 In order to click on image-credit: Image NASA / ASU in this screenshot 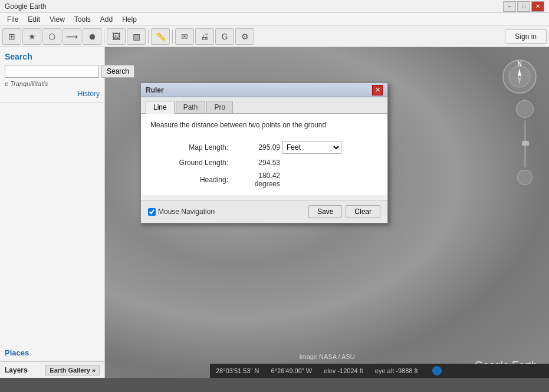, I will do `click(327, 357)`.